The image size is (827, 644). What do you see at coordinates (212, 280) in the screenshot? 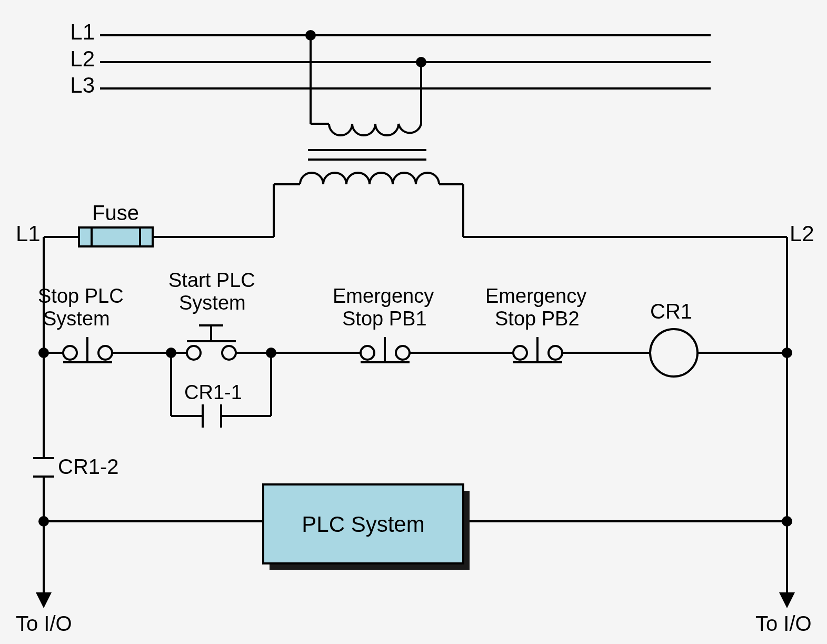
I see `label-start-plc-1: Start PLC` at bounding box center [212, 280].